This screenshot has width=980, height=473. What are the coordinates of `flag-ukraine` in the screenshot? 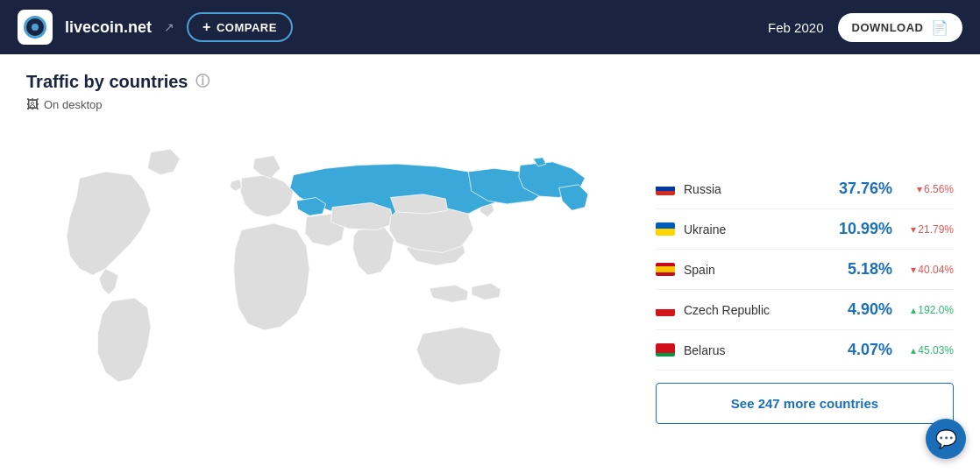 It's located at (665, 229).